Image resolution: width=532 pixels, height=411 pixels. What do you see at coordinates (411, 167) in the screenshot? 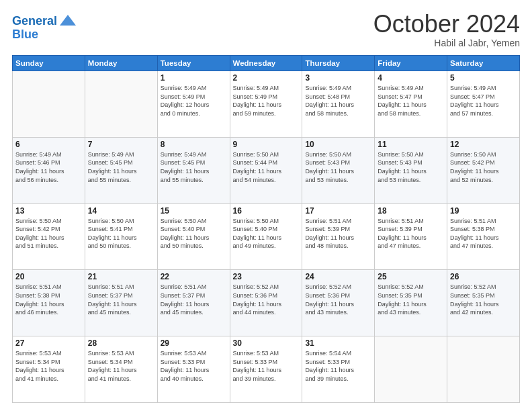
I see `day-info: Sunrise: 5:50 AM Sunset: 5:43 PM Dayligh…` at bounding box center [411, 167].